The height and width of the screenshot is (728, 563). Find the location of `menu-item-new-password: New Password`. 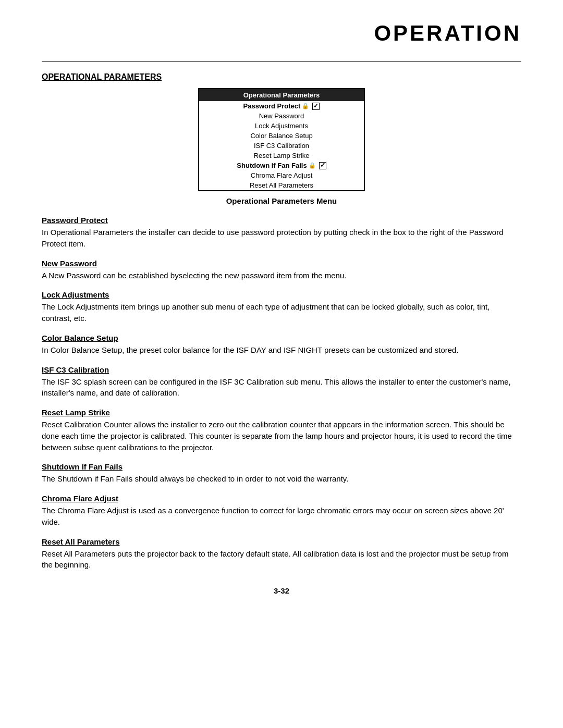

menu-item-new-password: New Password is located at coordinates (282, 116).